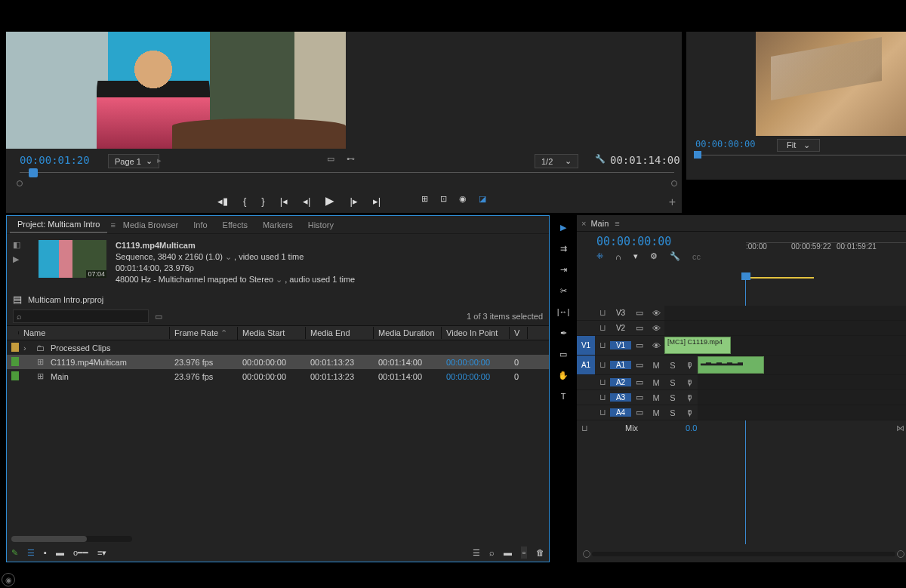 This screenshot has width=906, height=588. I want to click on pen-tool-icon: ✒, so click(563, 333).